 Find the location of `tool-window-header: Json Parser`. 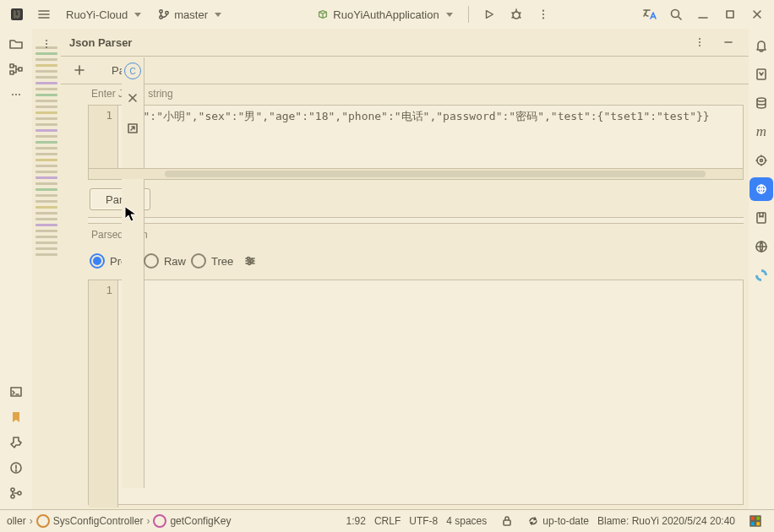

tool-window-header: Json Parser is located at coordinates (405, 42).